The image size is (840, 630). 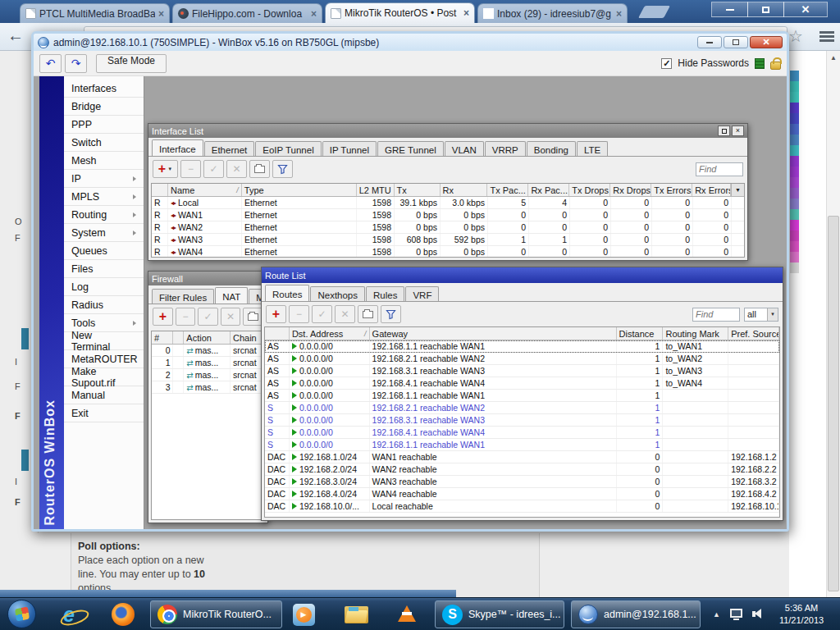 I want to click on maximize-button, so click(x=736, y=43).